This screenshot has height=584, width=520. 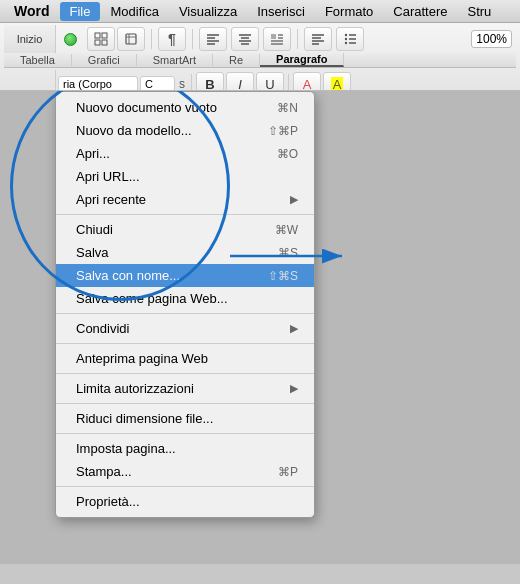 What do you see at coordinates (185, 230) in the screenshot?
I see `menu-close: Chiudi ⌘W` at bounding box center [185, 230].